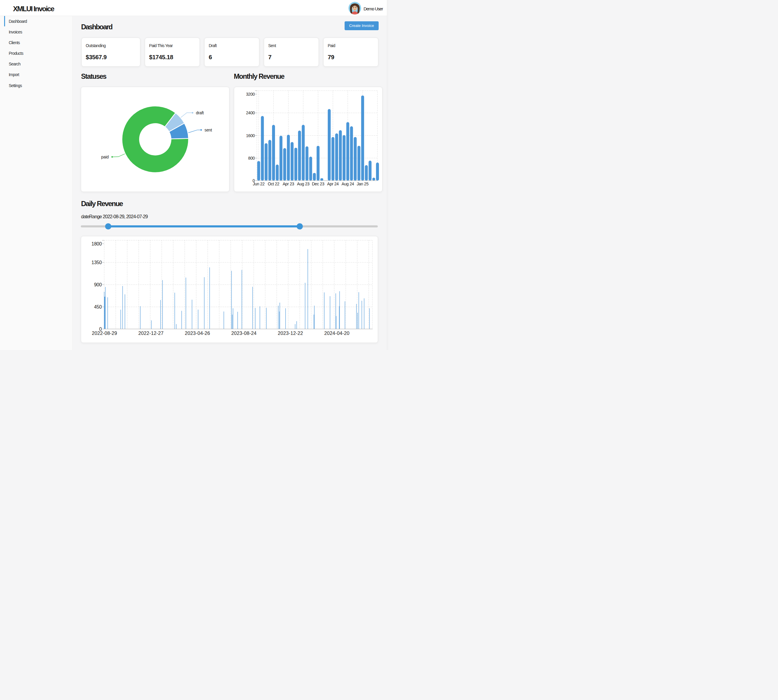 The height and width of the screenshot is (700, 778). Describe the element at coordinates (251, 135) in the screenshot. I see `svg-text: 1600` at that location.